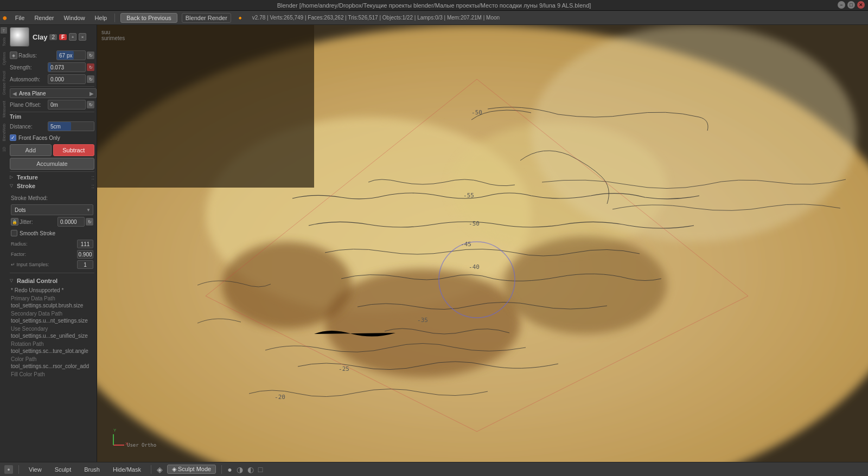 The height and width of the screenshot is (476, 868). I want to click on stroke-section-header: ▽ Stroke ::, so click(52, 186).